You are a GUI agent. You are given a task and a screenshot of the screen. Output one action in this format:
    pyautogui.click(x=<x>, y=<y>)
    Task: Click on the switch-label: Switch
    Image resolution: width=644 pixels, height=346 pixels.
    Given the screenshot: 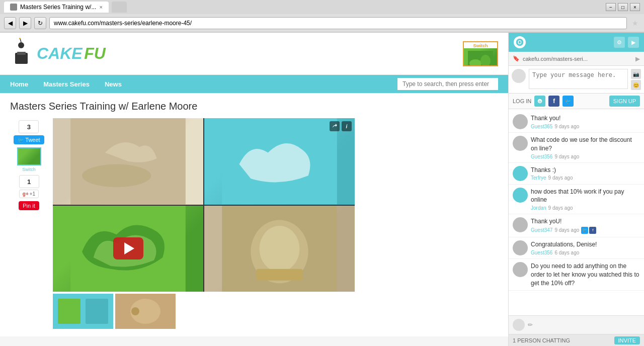 What is the action you would take?
    pyautogui.click(x=480, y=45)
    